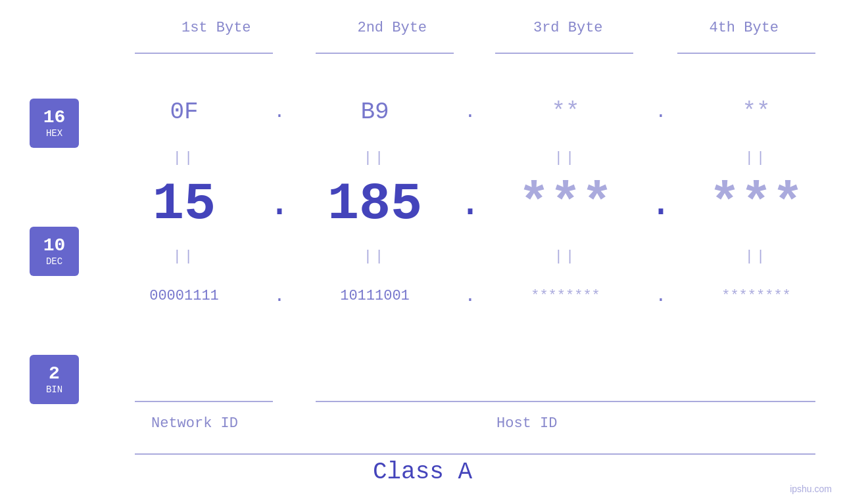 This screenshot has width=845, height=504. I want to click on bin-badge: 2 BIN, so click(54, 380).